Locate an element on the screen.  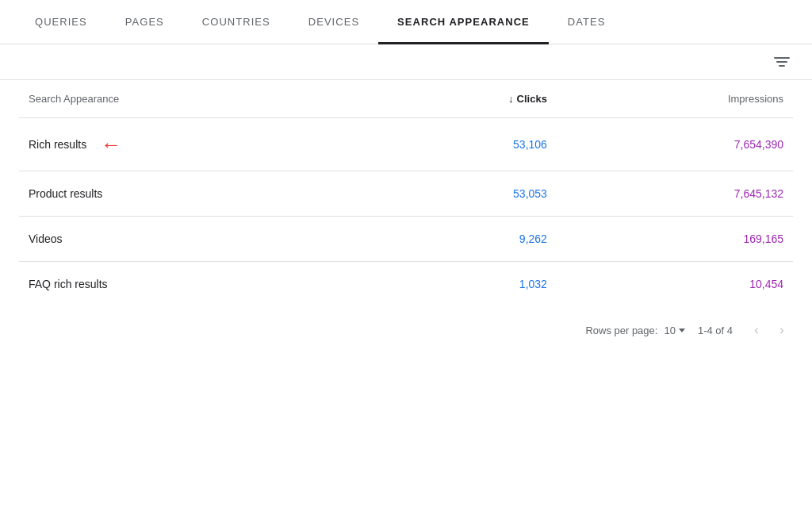
row-name: Product results is located at coordinates (65, 194).